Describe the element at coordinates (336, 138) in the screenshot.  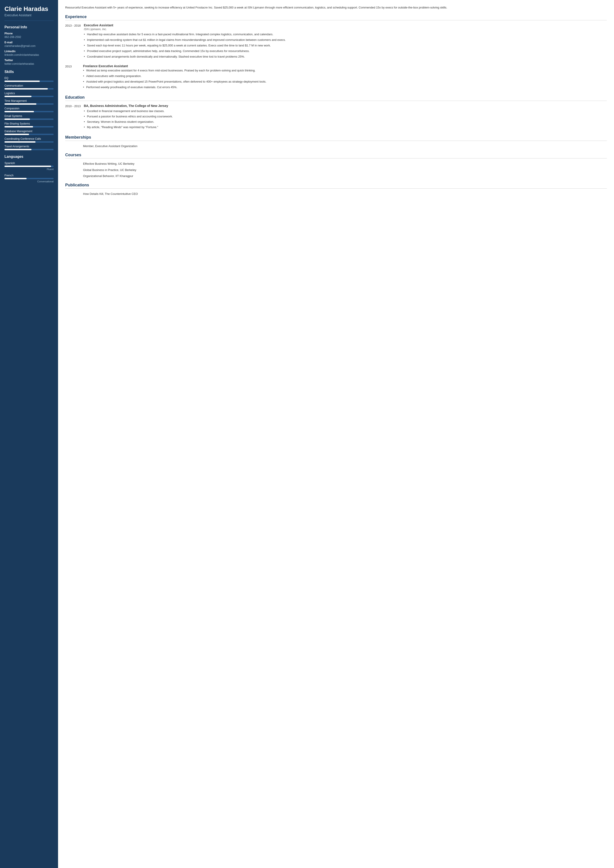
I see `memberships-heading: Memberships` at that location.